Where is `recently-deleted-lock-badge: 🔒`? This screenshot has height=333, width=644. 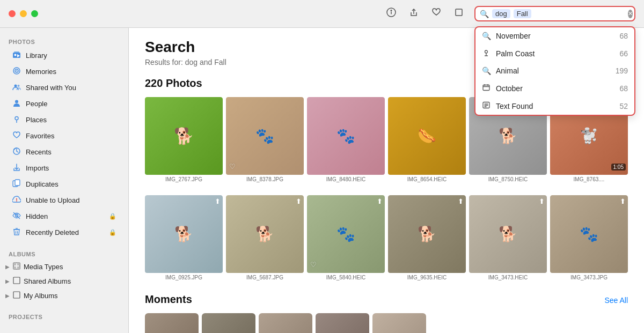 recently-deleted-lock-badge: 🔒 is located at coordinates (113, 233).